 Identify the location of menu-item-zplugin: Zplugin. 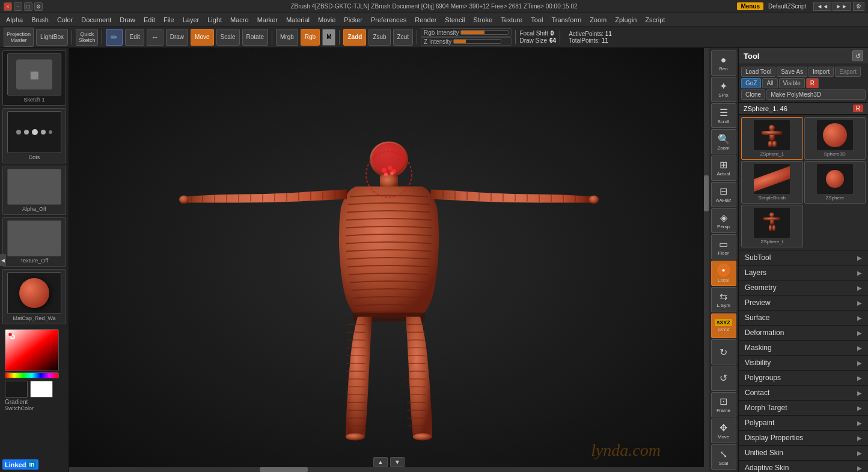
(626, 20).